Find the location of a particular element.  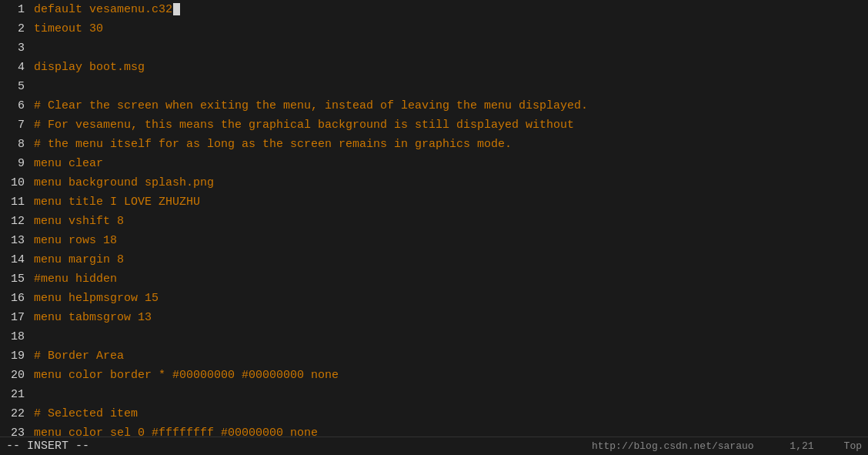

line-number: 5 is located at coordinates (15, 86).